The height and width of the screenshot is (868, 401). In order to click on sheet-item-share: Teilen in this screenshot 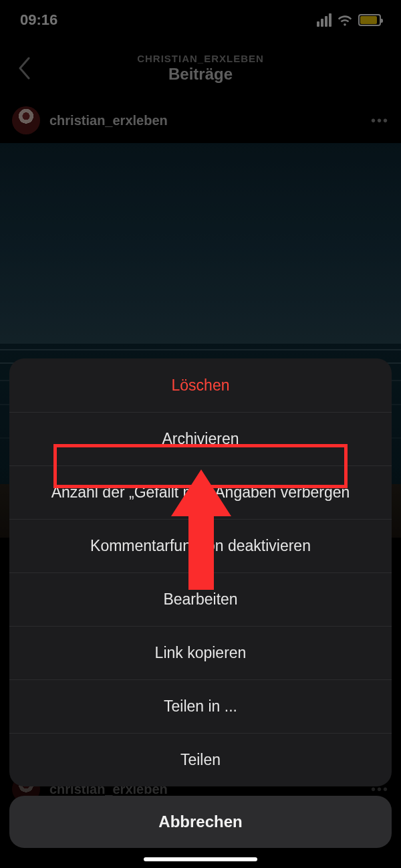, I will do `click(200, 760)`.